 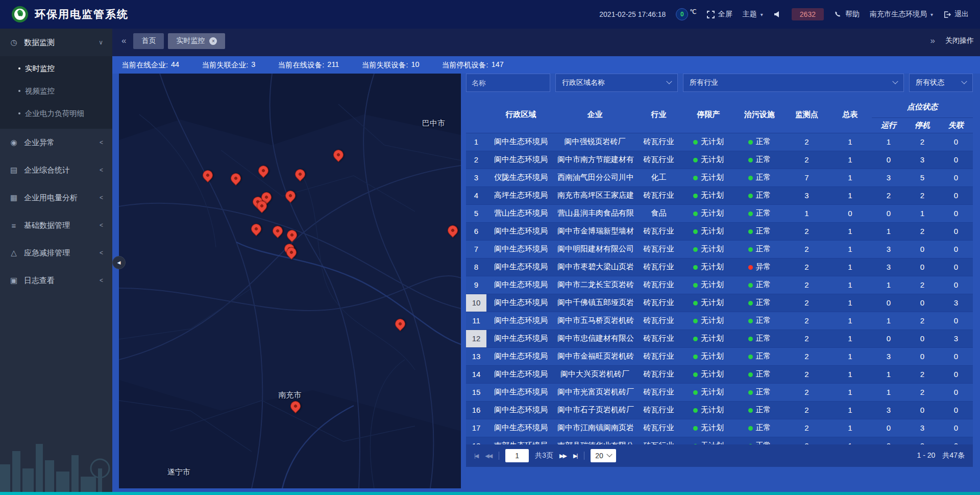 I want to click on tab-home: 首页, so click(x=149, y=41).